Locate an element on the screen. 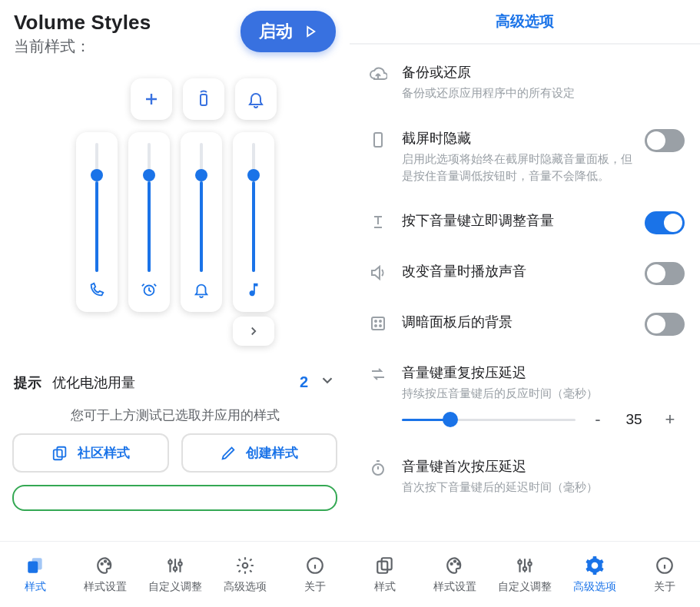  hint-count: 2 is located at coordinates (304, 383).